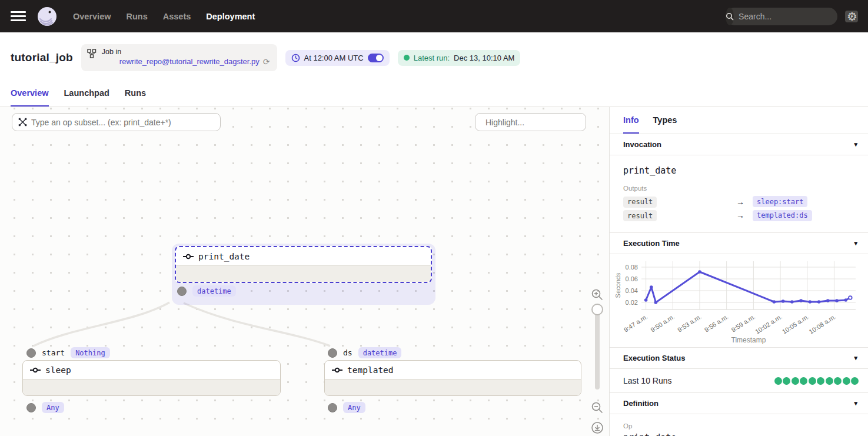  What do you see at coordinates (730, 16) in the screenshot?
I see `search-icon` at bounding box center [730, 16].